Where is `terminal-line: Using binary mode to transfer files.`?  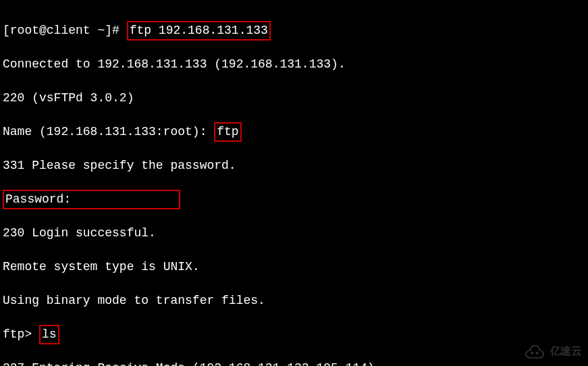
terminal-line: Using binary mode to transfer files. is located at coordinates (294, 301).